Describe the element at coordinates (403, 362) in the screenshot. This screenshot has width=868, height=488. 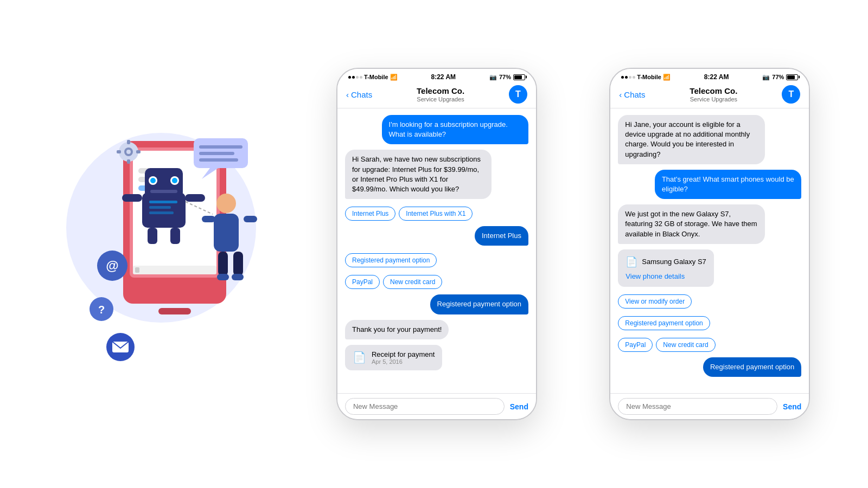
I see `phone1-receipt-date: Apr 5, 2016` at that location.